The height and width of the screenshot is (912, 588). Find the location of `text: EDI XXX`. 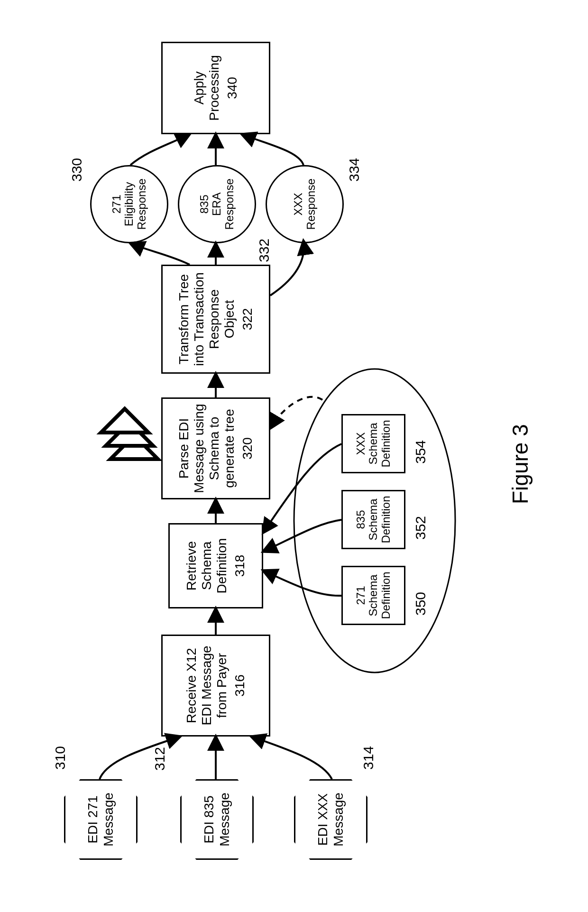

text: EDI XXX is located at coordinates (323, 820).